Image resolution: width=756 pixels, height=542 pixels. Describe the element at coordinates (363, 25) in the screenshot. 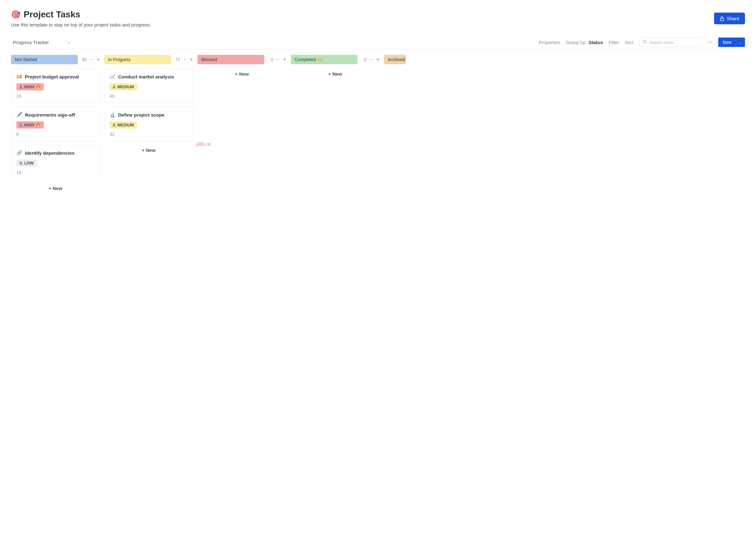

I see `page-subtitle: Use this template to stay on top of your…` at that location.